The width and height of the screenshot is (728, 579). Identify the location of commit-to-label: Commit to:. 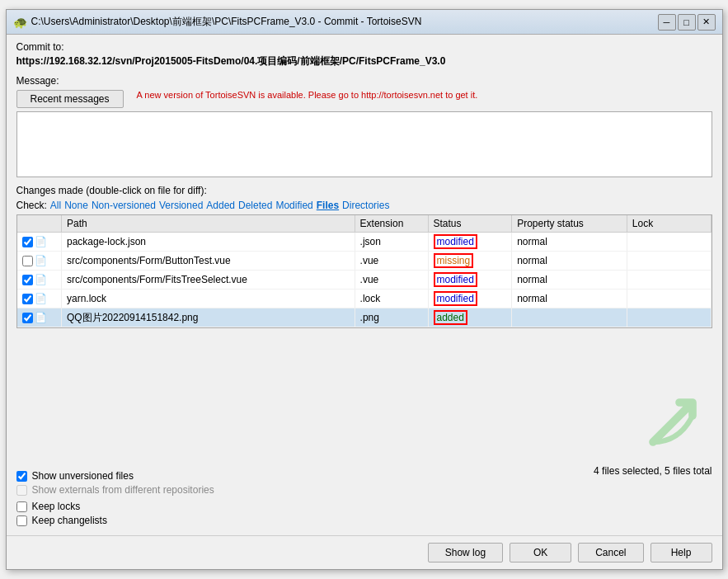
(364, 47).